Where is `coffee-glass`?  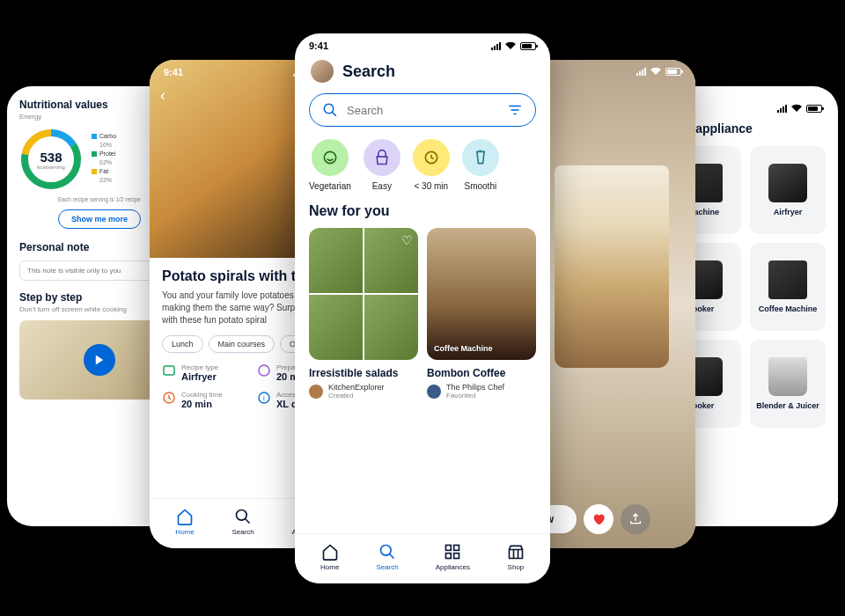
coffee-glass is located at coordinates (612, 267).